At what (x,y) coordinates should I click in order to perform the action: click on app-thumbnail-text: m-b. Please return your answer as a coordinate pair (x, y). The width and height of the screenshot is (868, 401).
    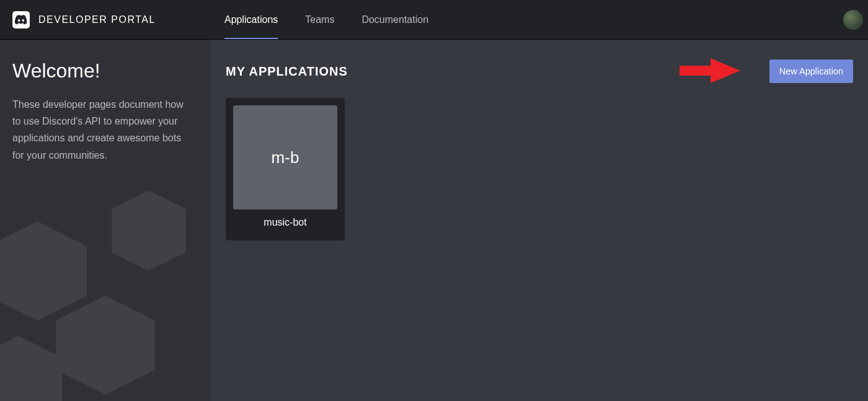
    Looking at the image, I should click on (285, 157).